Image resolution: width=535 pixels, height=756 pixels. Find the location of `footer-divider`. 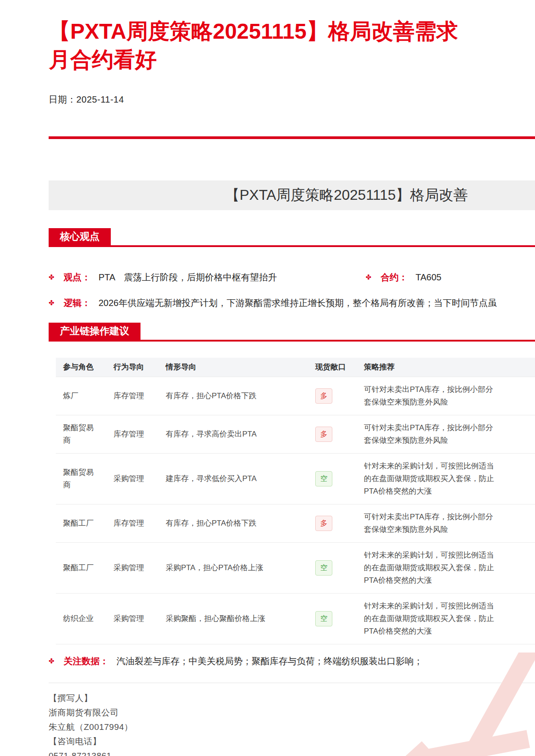

footer-divider is located at coordinates (292, 683).